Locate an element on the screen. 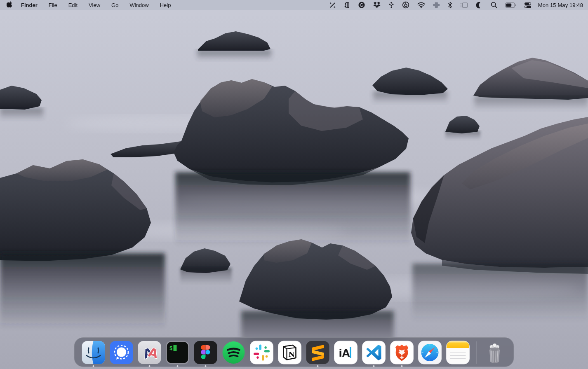  svg-text: iA is located at coordinates (345, 353).